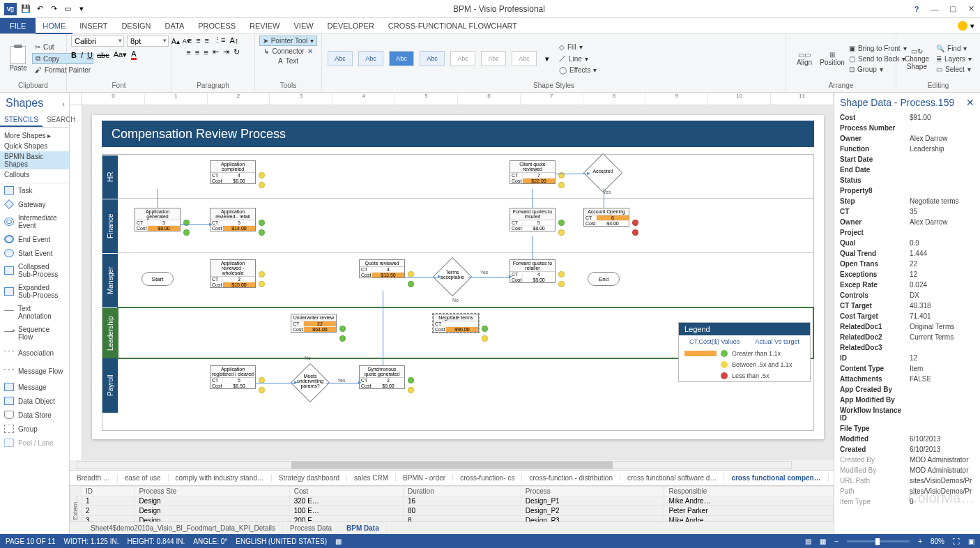 Image resolution: width=980 pixels, height=548 pixels. Describe the element at coordinates (822, 541) in the screenshot. I see `view-mode-icon: ▦` at that location.